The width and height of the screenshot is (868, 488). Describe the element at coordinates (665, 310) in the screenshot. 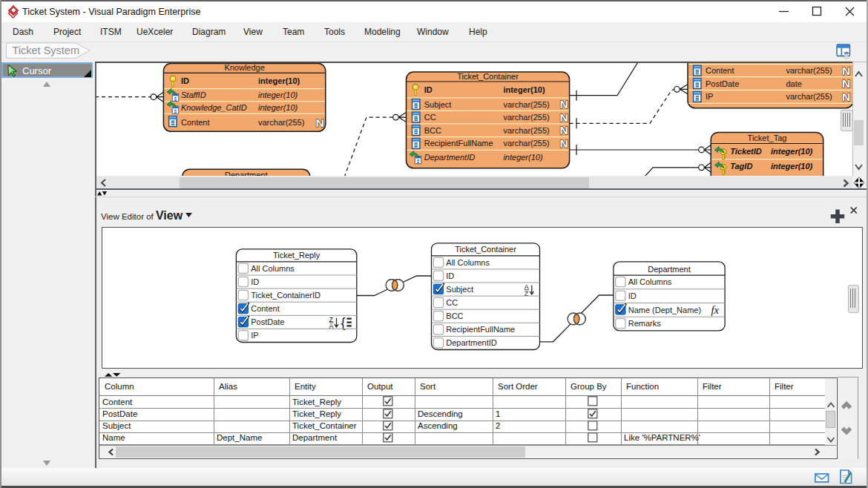

I see `svg-text: Name (Dept_Name)` at that location.